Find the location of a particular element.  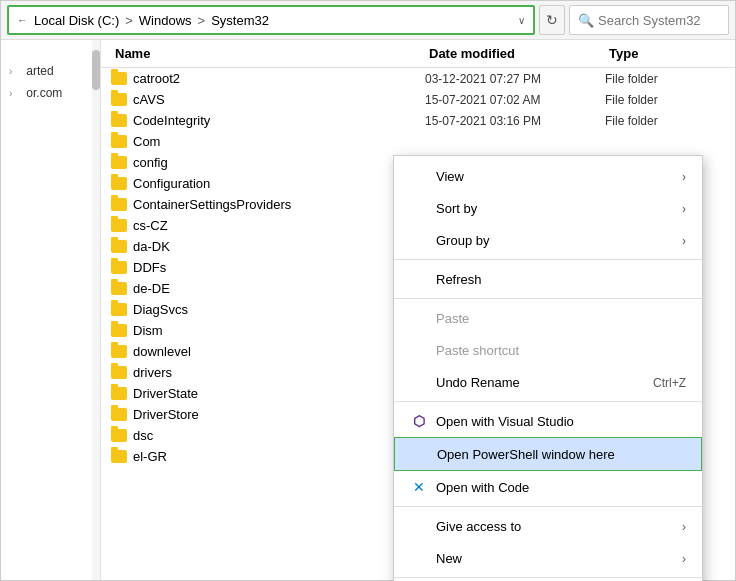

header-date: Date modified is located at coordinates (515, 54).